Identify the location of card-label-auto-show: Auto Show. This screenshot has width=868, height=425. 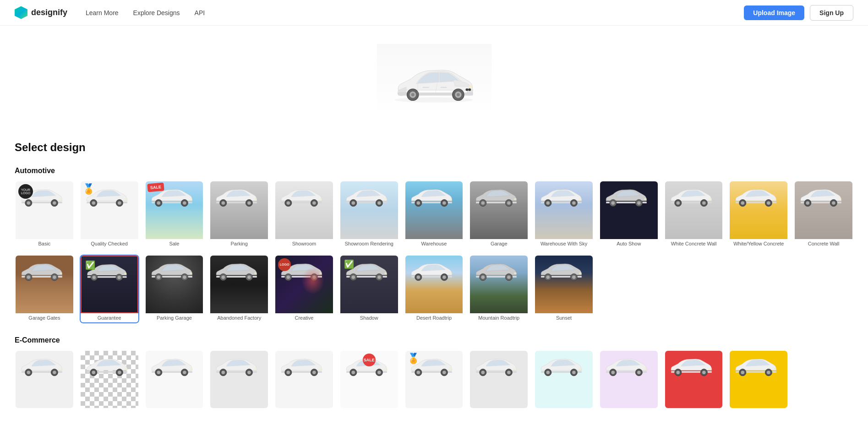
(629, 244).